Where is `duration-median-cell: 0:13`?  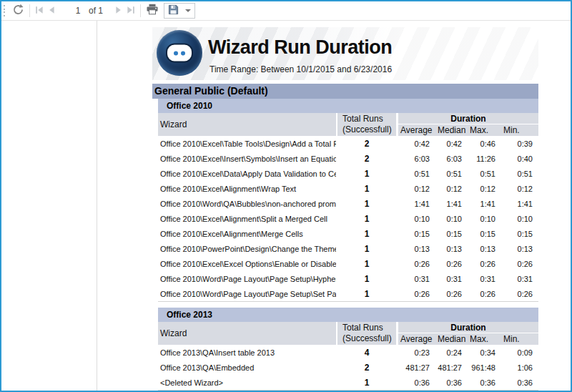
duration-median-cell: 0:13 is located at coordinates (452, 249).